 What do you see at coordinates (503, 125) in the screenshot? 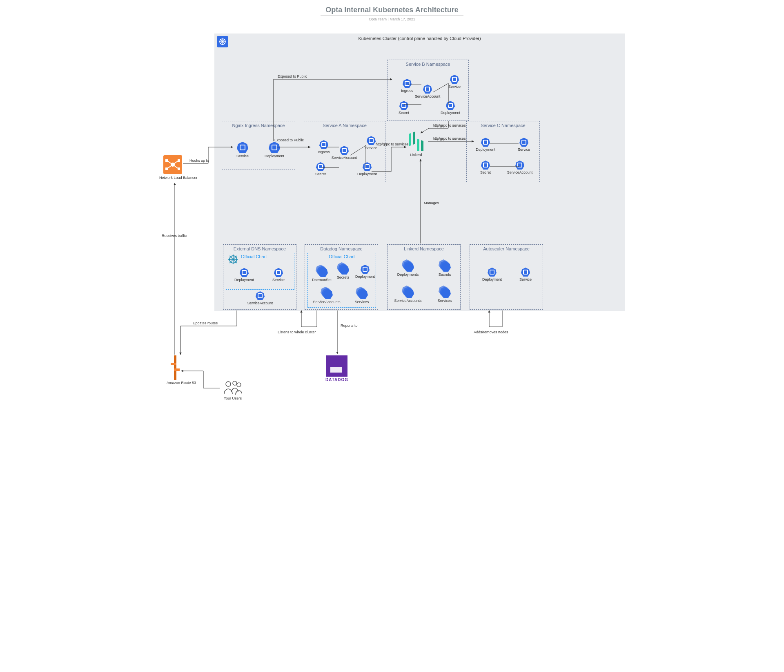
I see `ns-c-title: Service C Namespace` at bounding box center [503, 125].